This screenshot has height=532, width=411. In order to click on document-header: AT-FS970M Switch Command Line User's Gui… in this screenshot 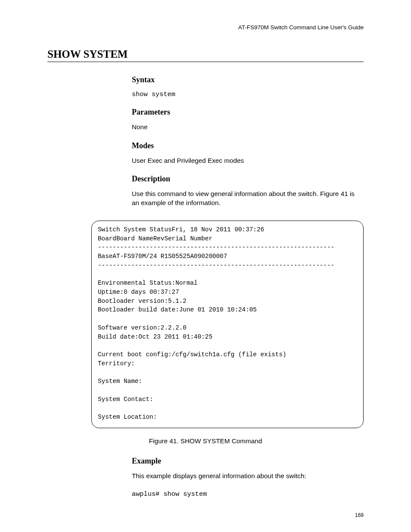, I will do `click(301, 28)`.